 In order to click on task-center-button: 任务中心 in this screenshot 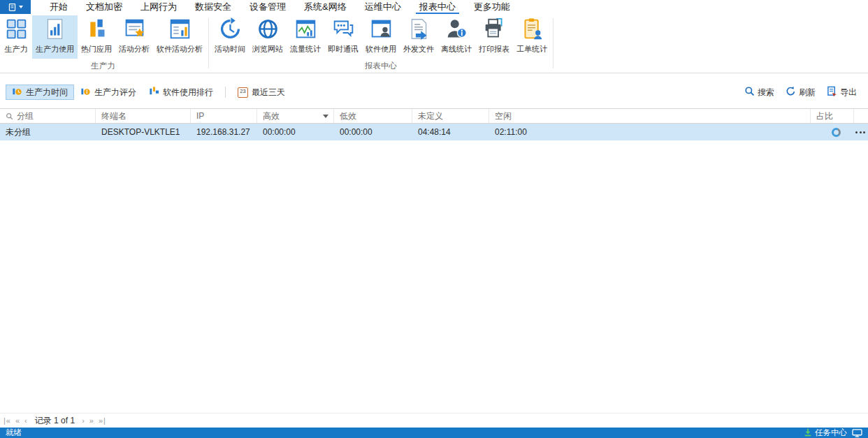, I will do `click(825, 433)`.